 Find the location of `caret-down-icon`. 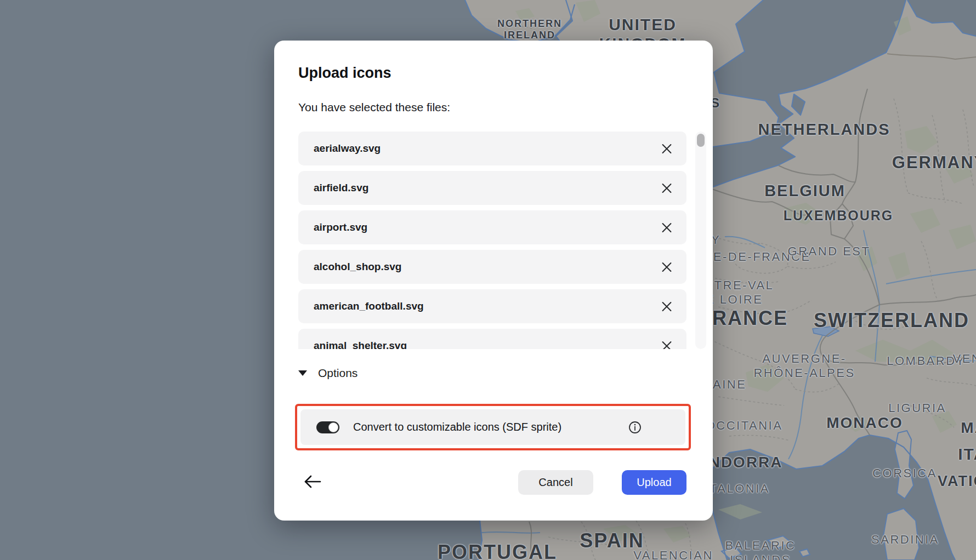

caret-down-icon is located at coordinates (303, 373).